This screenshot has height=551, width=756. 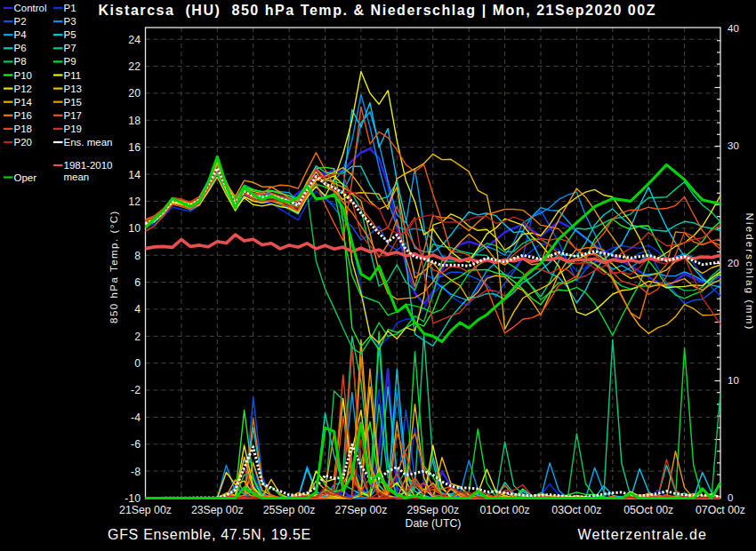 What do you see at coordinates (361, 510) in the screenshot?
I see `svg-text: 27Sep 00z` at bounding box center [361, 510].